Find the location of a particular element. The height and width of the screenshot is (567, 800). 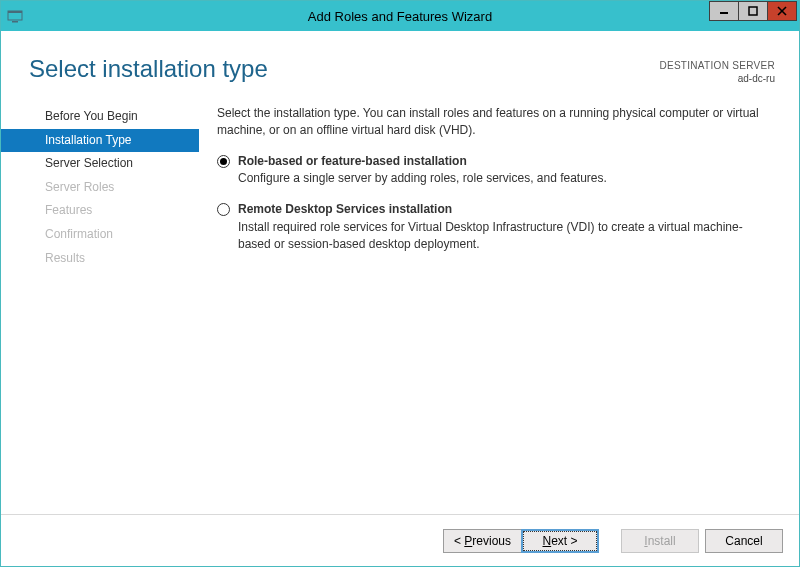

option-desc: Configure a single server by adding role… is located at coordinates (506, 178).